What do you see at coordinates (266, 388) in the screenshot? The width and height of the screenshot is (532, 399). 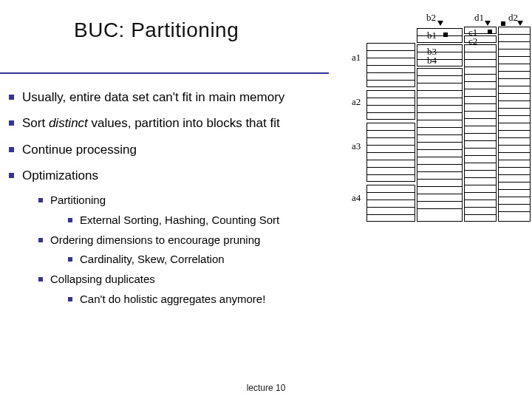 I see `slide-footer: lecture 10` at bounding box center [266, 388].